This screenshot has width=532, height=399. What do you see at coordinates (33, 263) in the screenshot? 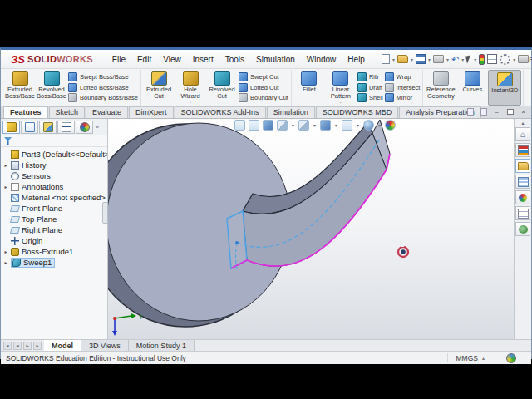
I see `sweep1-selected-row: Sweep1` at bounding box center [33, 263].